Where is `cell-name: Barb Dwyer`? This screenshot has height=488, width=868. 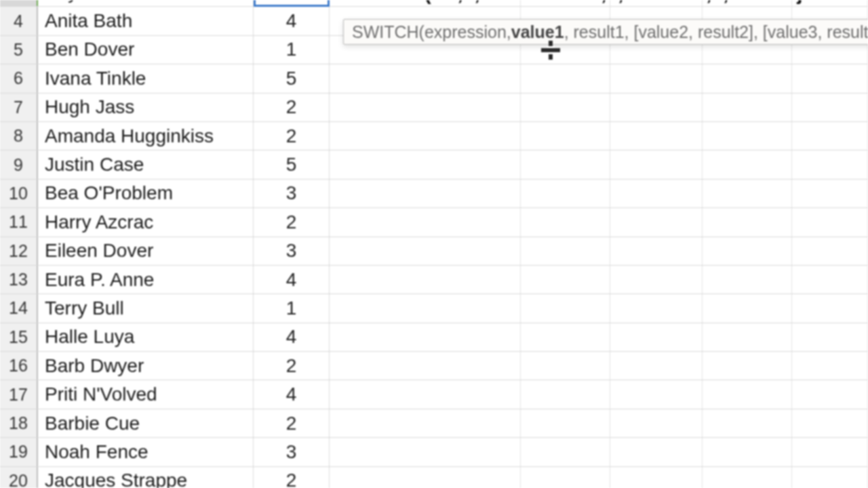 cell-name: Barb Dwyer is located at coordinates (146, 366).